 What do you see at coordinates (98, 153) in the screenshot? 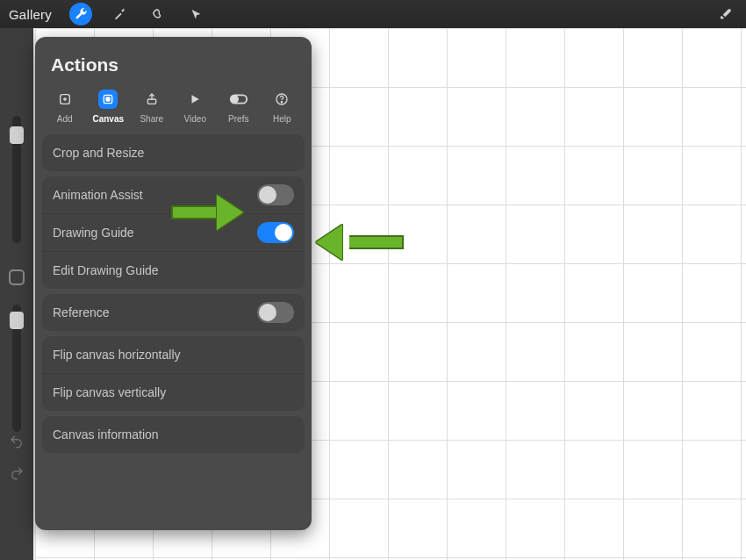
I see `row-label: Crop and Resize` at bounding box center [98, 153].